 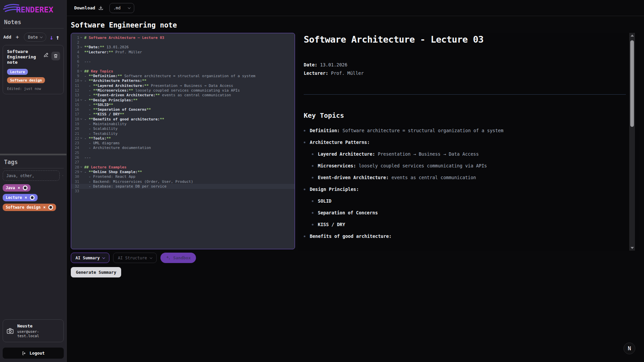 I want to click on bullet-item: Microservices: loosely coupled services …, so click(x=469, y=166).